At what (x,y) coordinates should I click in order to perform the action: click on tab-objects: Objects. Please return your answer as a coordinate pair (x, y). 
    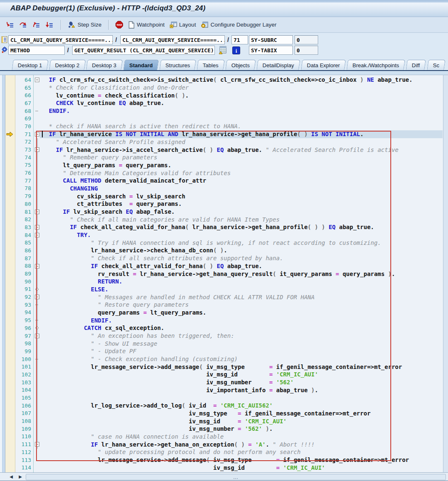
    Looking at the image, I should click on (241, 65).